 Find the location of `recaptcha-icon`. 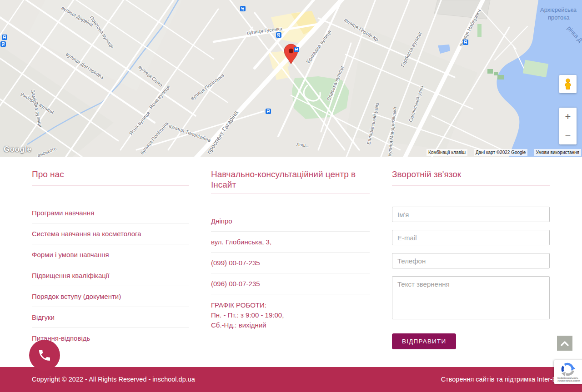

recaptcha-icon is located at coordinates (568, 369).